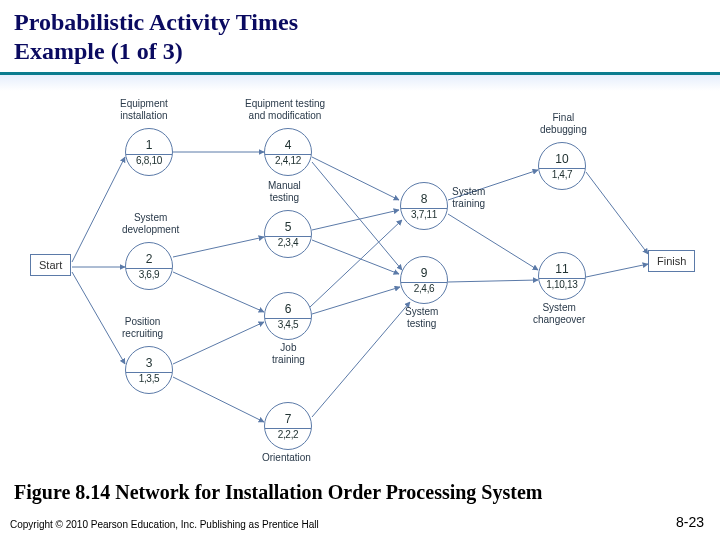  I want to click on node-times: 1,3,5, so click(149, 379).